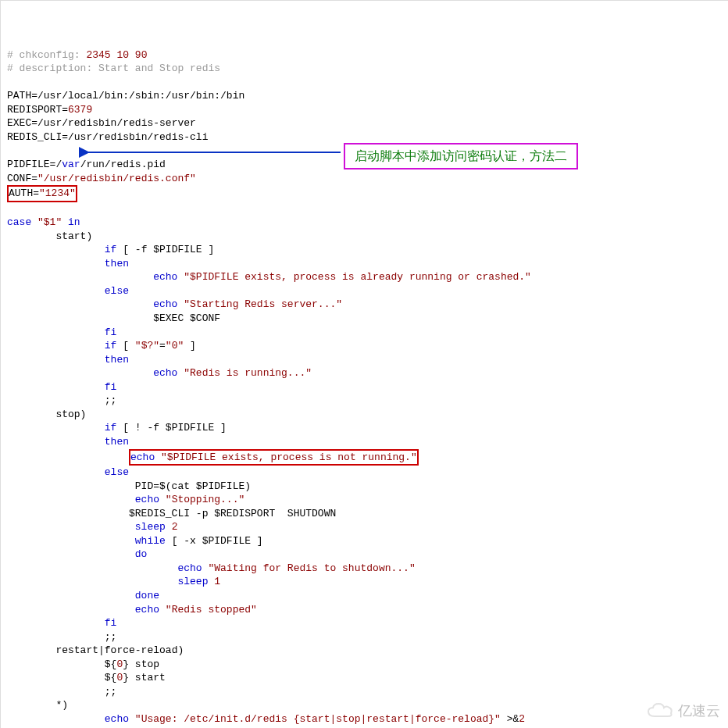  What do you see at coordinates (196, 609) in the screenshot?
I see `echo-stopped: echo "Redis stopped"` at bounding box center [196, 609].